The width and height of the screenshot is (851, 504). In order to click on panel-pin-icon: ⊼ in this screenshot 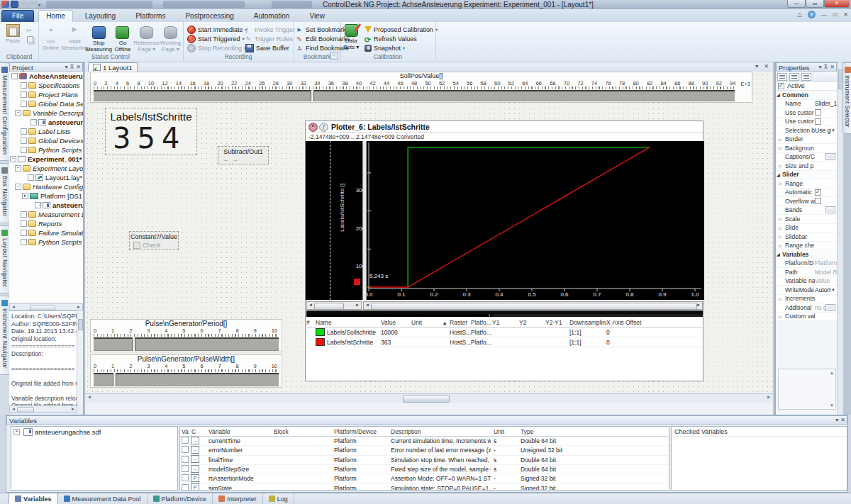, I will do `click(825, 67)`.